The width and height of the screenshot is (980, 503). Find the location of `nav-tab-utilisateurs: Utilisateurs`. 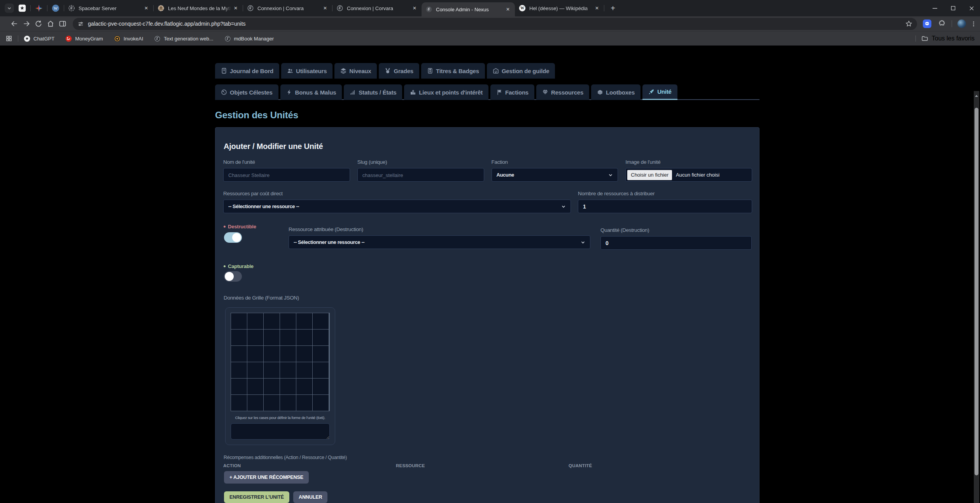

nav-tab-utilisateurs: Utilisateurs is located at coordinates (307, 71).